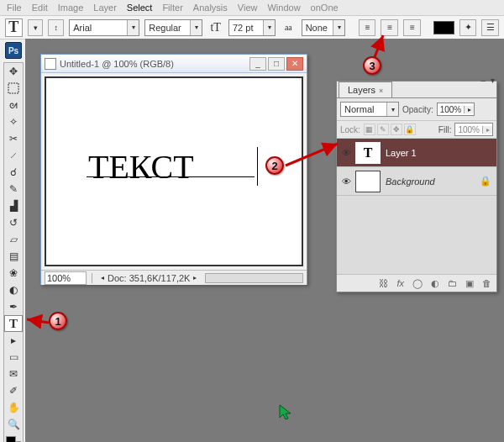 This screenshot has width=504, height=442. What do you see at coordinates (139, 8) in the screenshot?
I see `menu-select: Select` at bounding box center [139, 8].